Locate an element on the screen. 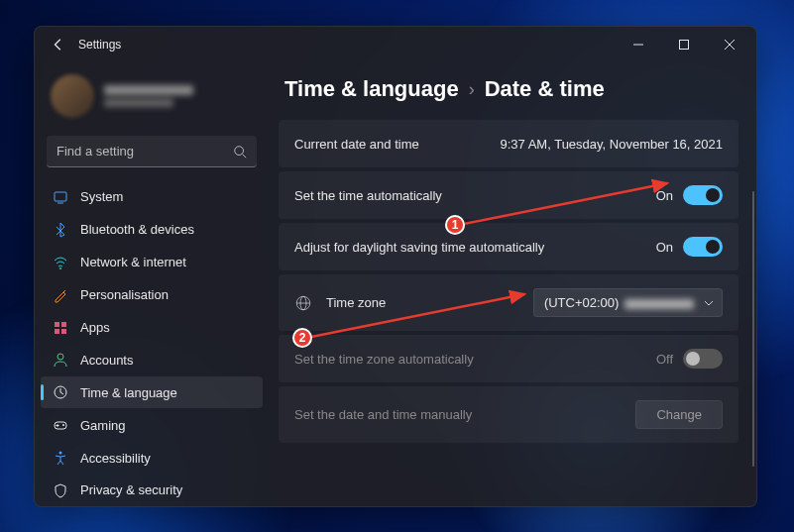  minimize-icon is located at coordinates (638, 45).